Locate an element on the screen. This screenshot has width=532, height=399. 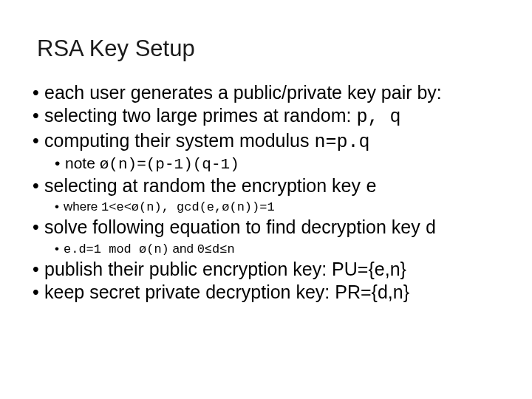
code-text: 0≤d≤n is located at coordinates (216, 250).